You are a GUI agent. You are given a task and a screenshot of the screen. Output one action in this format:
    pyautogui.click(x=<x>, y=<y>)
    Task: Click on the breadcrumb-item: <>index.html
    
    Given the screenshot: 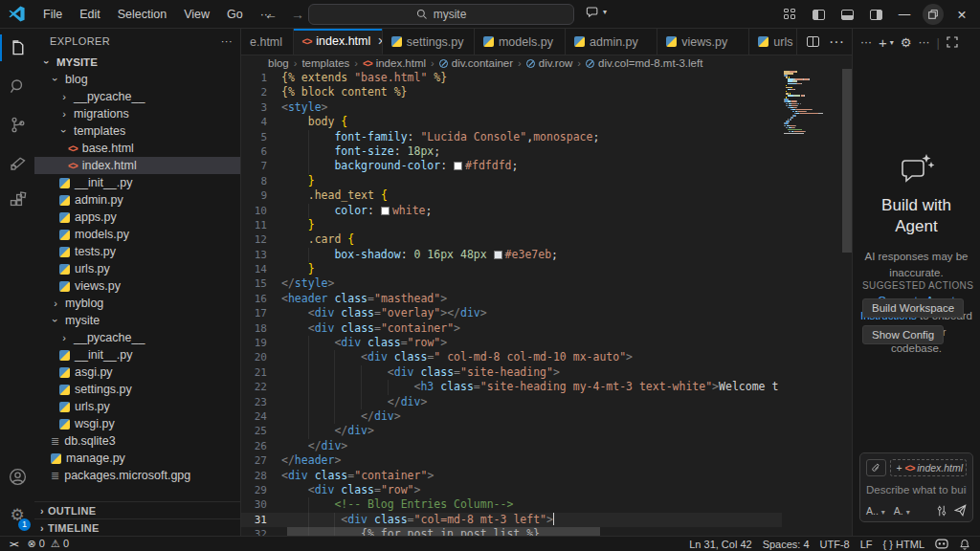 What is the action you would take?
    pyautogui.click(x=394, y=63)
    